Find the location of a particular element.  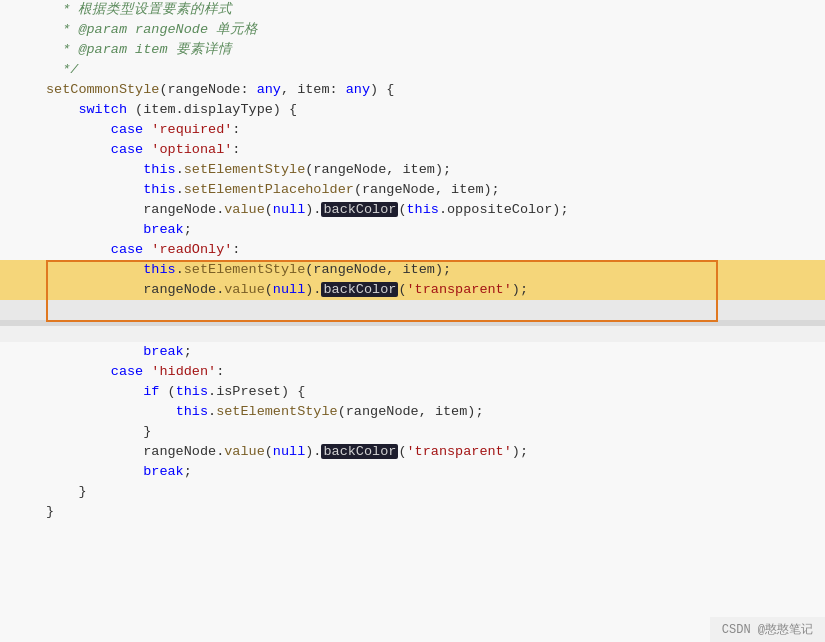

code-line-selected: rangeNode.value(null).backColor('transpa… is located at coordinates (412, 290).